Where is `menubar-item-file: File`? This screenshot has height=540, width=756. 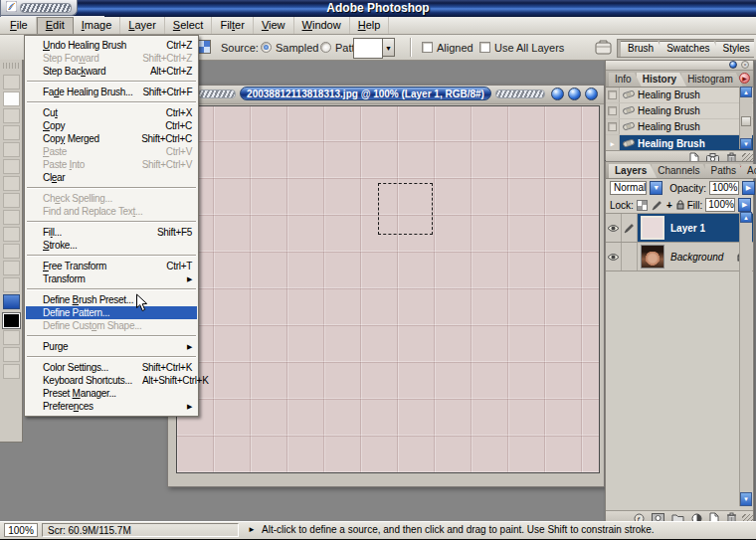 menubar-item-file: File is located at coordinates (20, 26).